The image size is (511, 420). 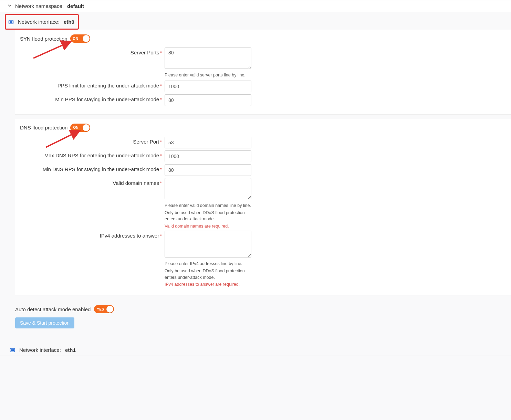 What do you see at coordinates (208, 216) in the screenshot?
I see `valid-domains-hint2: Only be used when DDoS flood protection …` at bounding box center [208, 216].